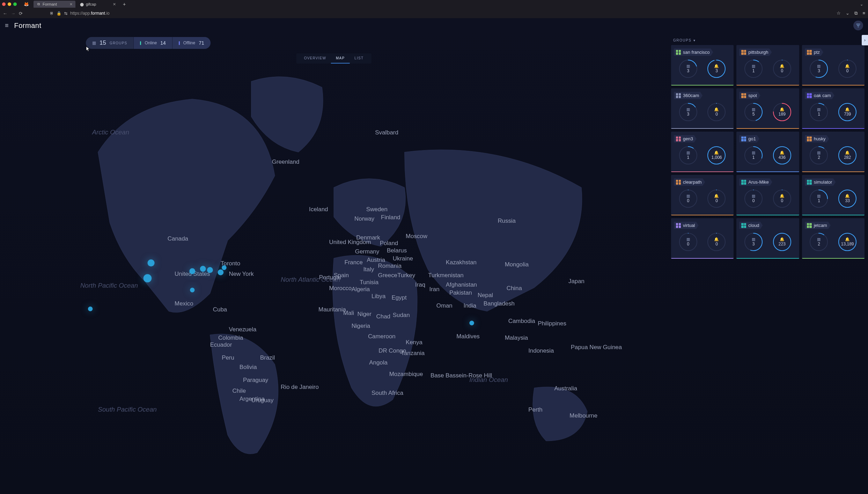 This screenshot has height=494, width=868. Describe the element at coordinates (5, 13) in the screenshot. I see `back-button: ←` at that location.